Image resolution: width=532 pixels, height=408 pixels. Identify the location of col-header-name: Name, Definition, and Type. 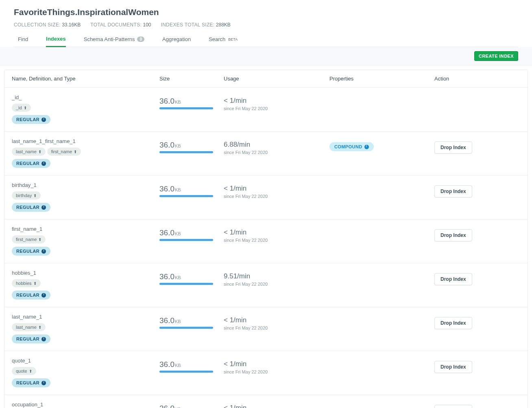
(85, 79).